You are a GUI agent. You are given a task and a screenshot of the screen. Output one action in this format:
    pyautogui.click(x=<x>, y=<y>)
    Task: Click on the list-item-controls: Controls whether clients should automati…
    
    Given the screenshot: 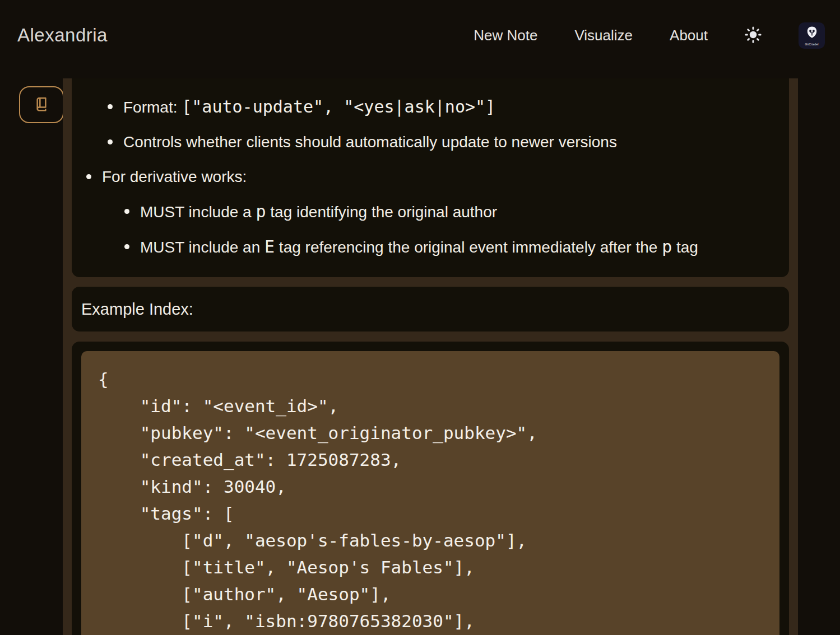 What is the action you would take?
    pyautogui.click(x=441, y=142)
    